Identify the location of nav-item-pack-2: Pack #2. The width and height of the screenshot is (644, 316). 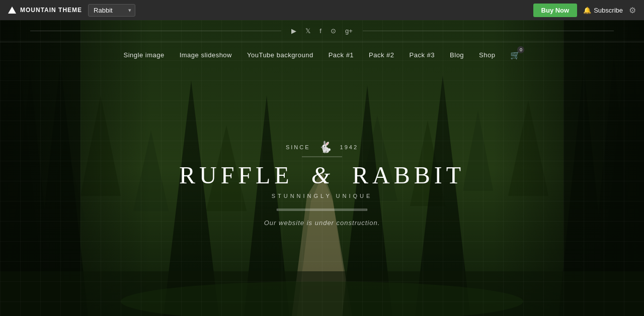
(381, 55).